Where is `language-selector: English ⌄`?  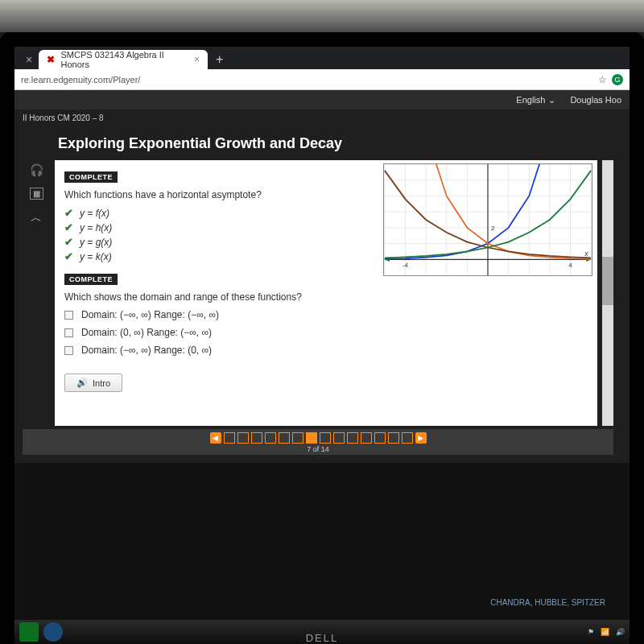 language-selector: English ⌄ is located at coordinates (536, 100).